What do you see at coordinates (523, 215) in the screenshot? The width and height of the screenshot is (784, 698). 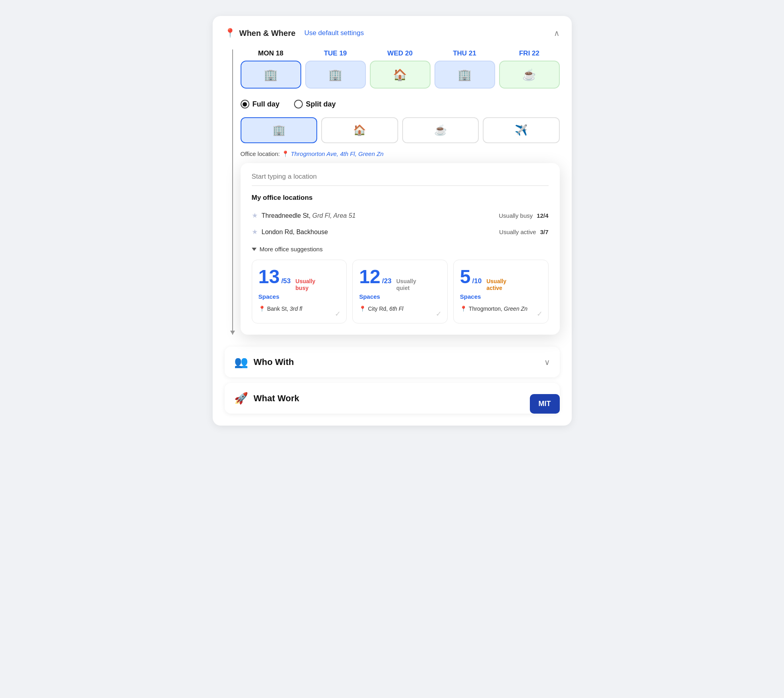 I see `office-status-1: Usually busy 12/4` at bounding box center [523, 215].